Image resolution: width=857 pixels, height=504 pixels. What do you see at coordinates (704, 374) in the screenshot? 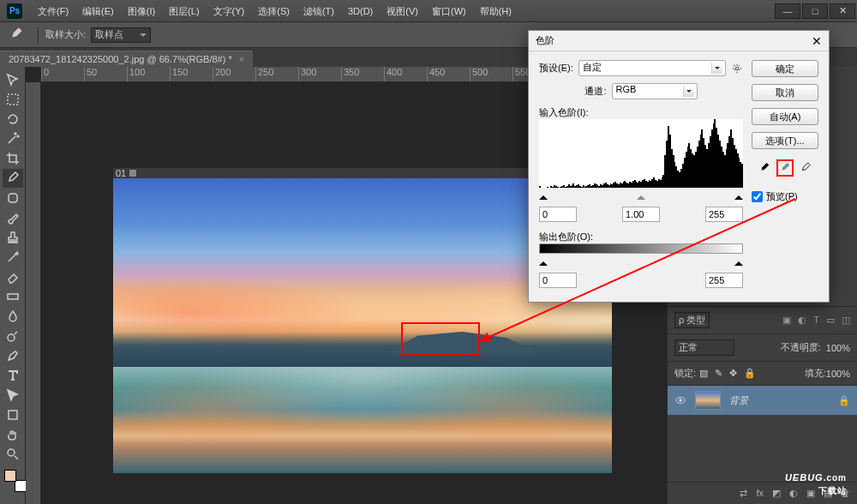
I see `lock-trans-icon: ▨` at bounding box center [704, 374].